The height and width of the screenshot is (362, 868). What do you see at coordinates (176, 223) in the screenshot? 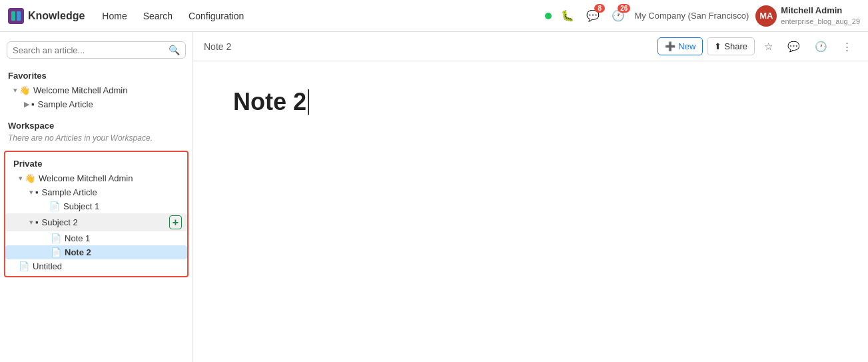
I see `add-child-button: +` at bounding box center [176, 223].